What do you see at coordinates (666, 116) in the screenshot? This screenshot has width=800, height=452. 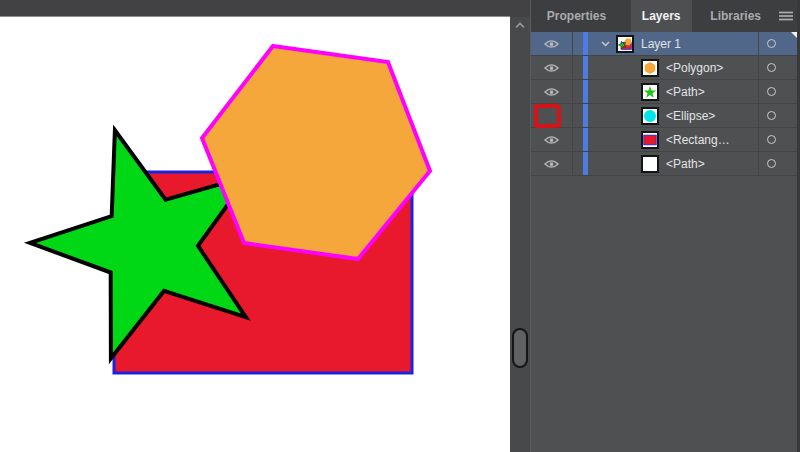 I see `layer-row-ellipse: <Ellipse>` at bounding box center [666, 116].